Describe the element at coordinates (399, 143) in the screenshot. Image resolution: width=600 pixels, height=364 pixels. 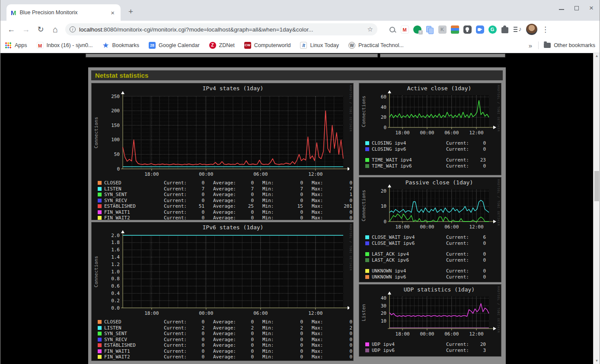
I see `legend-label: CLOSING ipv4` at that location.